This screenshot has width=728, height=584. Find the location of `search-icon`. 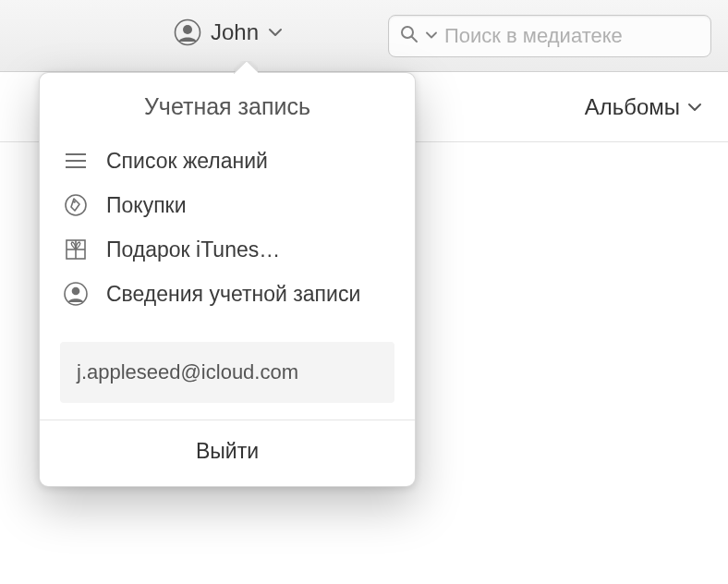

search-icon is located at coordinates (409, 36).